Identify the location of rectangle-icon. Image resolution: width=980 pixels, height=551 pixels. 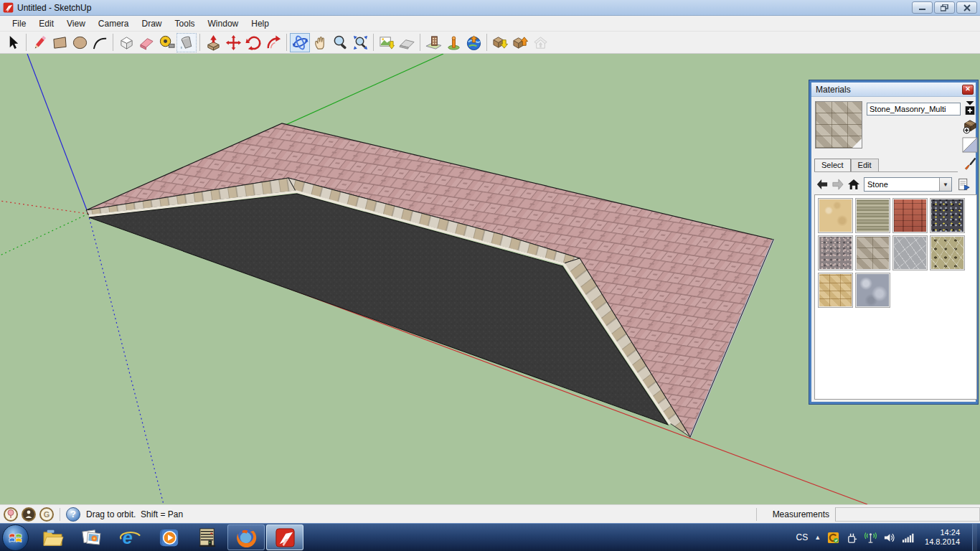
(60, 43).